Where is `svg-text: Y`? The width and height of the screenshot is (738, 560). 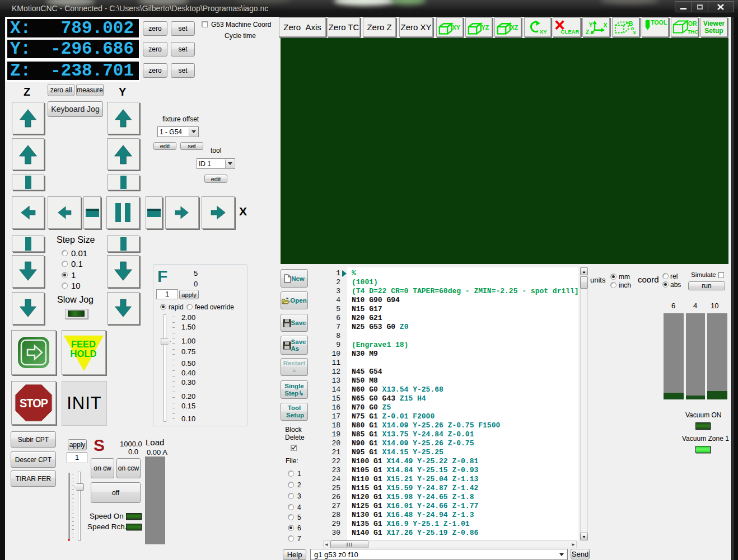 svg-text: Y is located at coordinates (591, 25).